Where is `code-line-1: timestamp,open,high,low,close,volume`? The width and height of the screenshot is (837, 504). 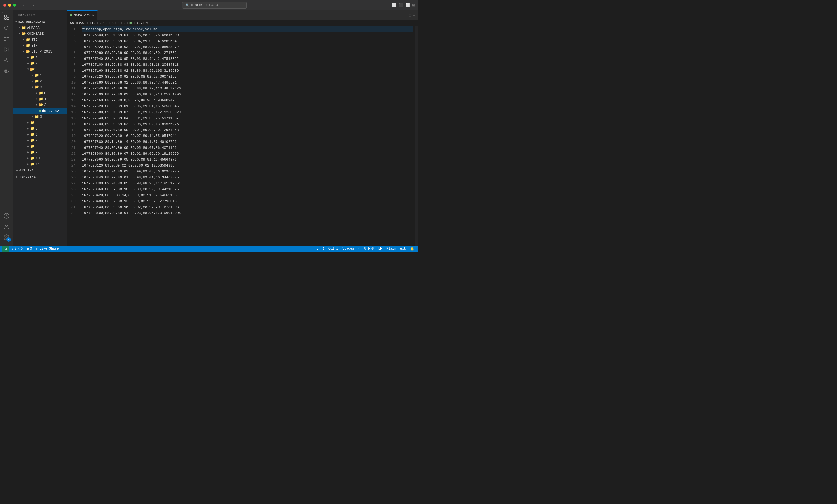
code-line-1: timestamp,open,high,low,close,volume is located at coordinates (247, 29).